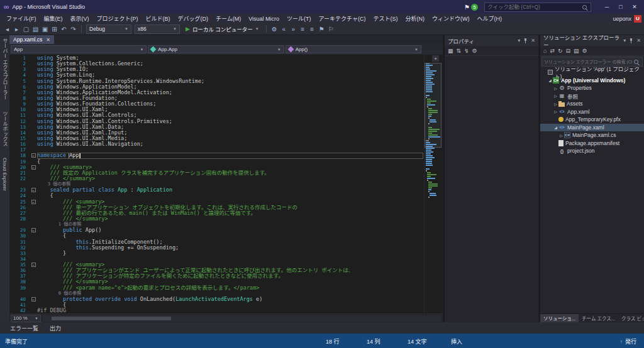  What do you see at coordinates (158, 19) in the screenshot?
I see `menu-item: ビルド(B)` at bounding box center [158, 19].